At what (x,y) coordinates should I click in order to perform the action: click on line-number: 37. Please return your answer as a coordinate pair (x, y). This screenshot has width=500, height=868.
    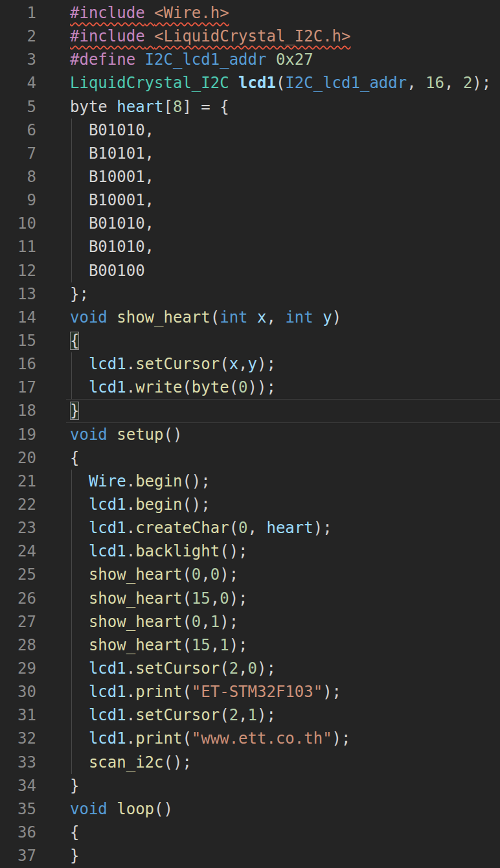
    Looking at the image, I should click on (18, 856).